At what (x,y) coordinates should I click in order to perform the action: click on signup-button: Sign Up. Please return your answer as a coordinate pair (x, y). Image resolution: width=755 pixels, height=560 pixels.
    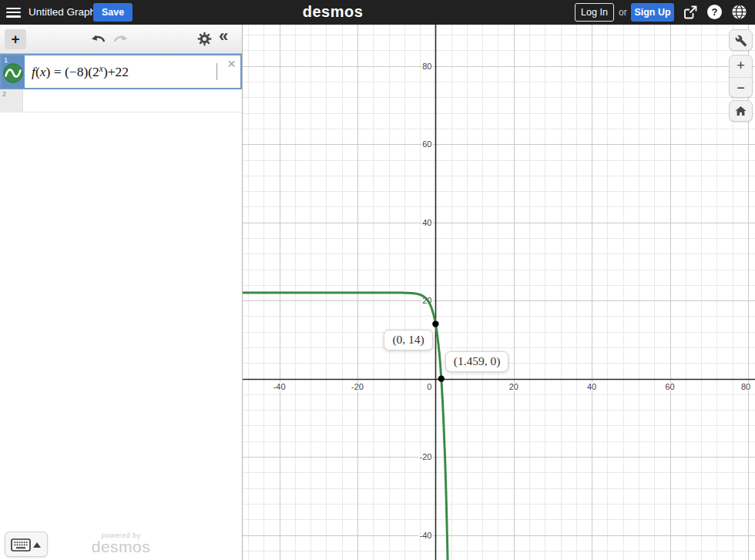
    Looking at the image, I should click on (653, 12).